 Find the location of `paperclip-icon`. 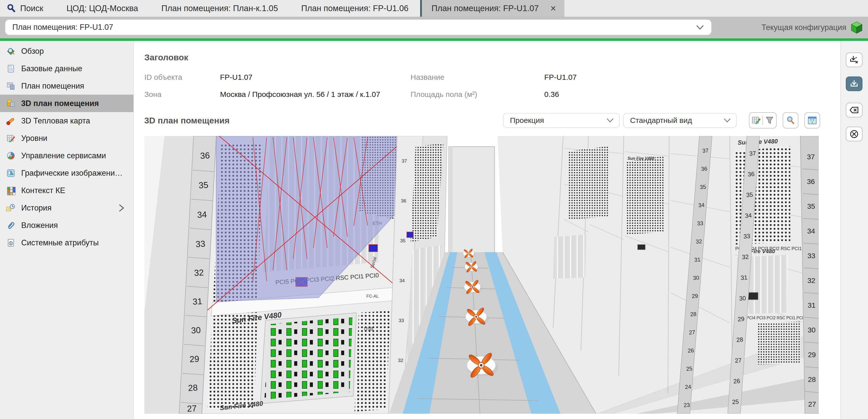

paperclip-icon is located at coordinates (11, 225).